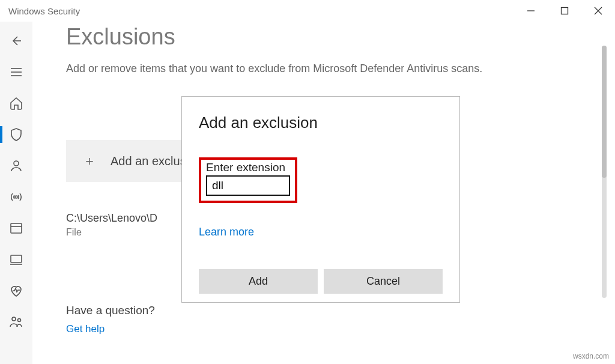 The width and height of the screenshot is (615, 364). I want to click on window-controls, so click(565, 11).